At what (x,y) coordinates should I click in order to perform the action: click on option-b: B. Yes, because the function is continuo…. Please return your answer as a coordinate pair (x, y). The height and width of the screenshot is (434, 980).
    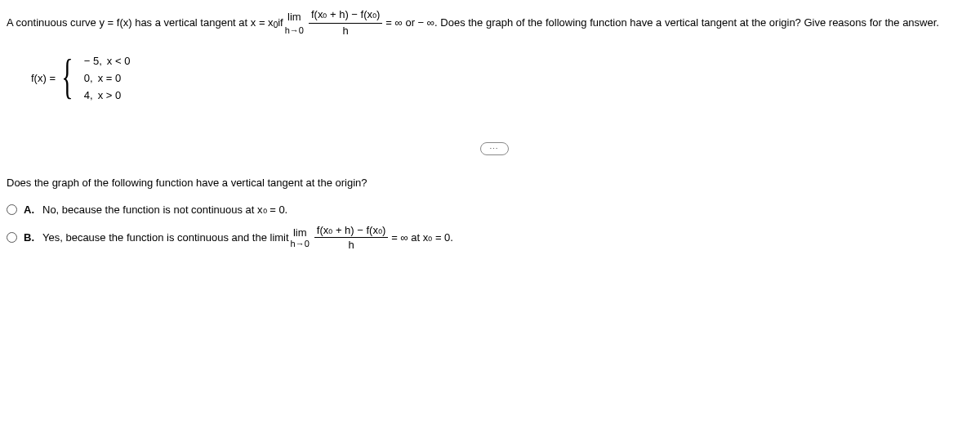
    Looking at the image, I should click on (490, 237).